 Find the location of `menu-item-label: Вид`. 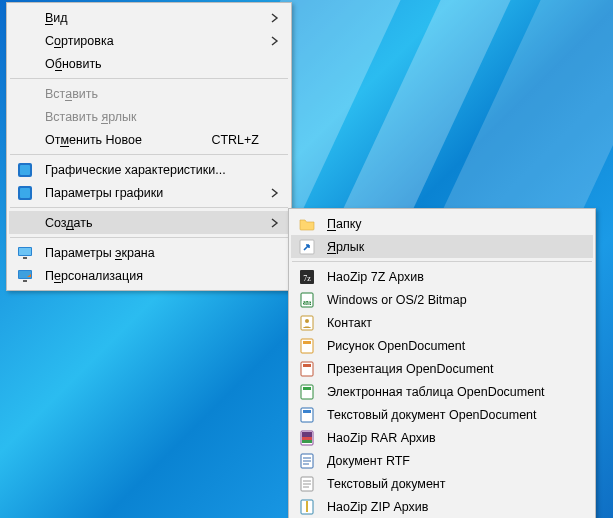

menu-item-label: Вид is located at coordinates (56, 18).